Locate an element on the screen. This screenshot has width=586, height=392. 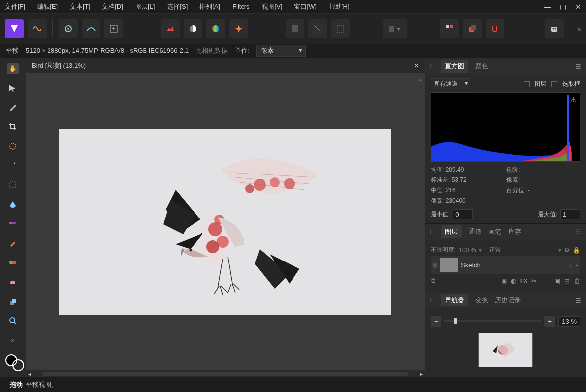
menu-help: 帮助[H] is located at coordinates (340, 7).